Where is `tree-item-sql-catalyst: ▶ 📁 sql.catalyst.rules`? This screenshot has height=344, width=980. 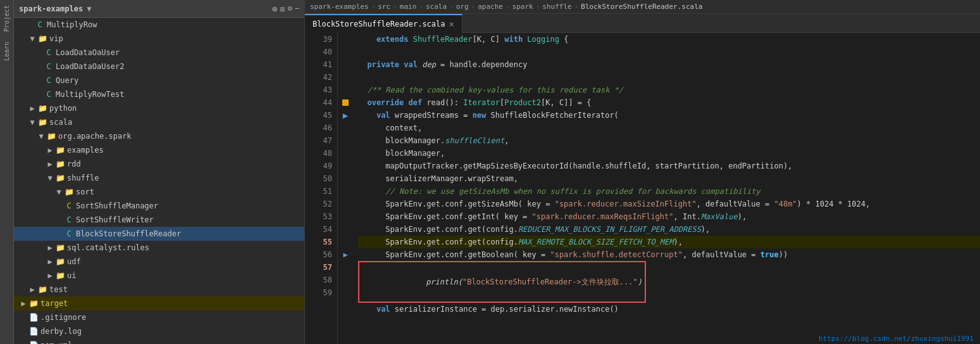
tree-item-sql-catalyst: ▶ 📁 sql.catalyst.rules is located at coordinates (159, 248).